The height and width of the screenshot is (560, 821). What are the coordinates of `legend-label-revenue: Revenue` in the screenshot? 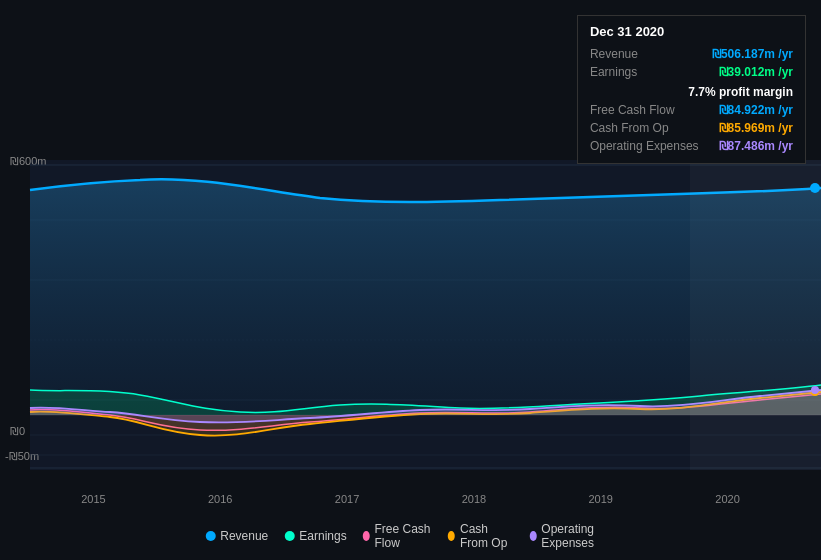 It's located at (244, 536).